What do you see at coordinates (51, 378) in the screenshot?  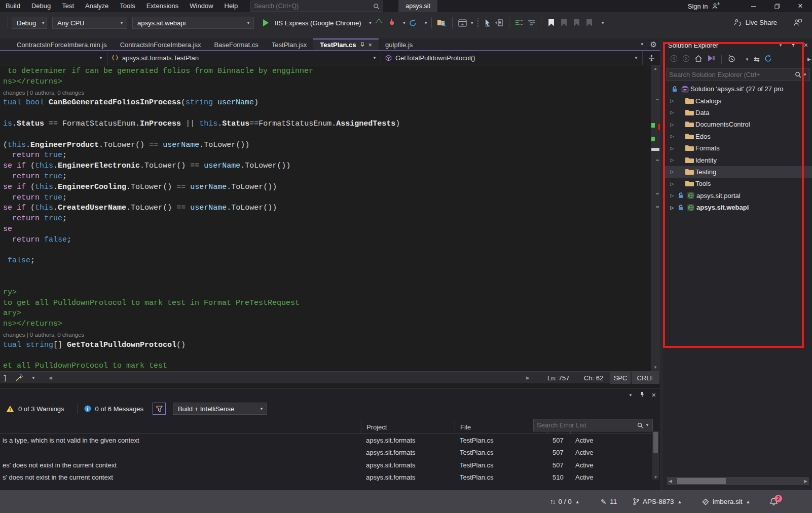 I see `hscroll-left-arrow: ◀` at bounding box center [51, 378].